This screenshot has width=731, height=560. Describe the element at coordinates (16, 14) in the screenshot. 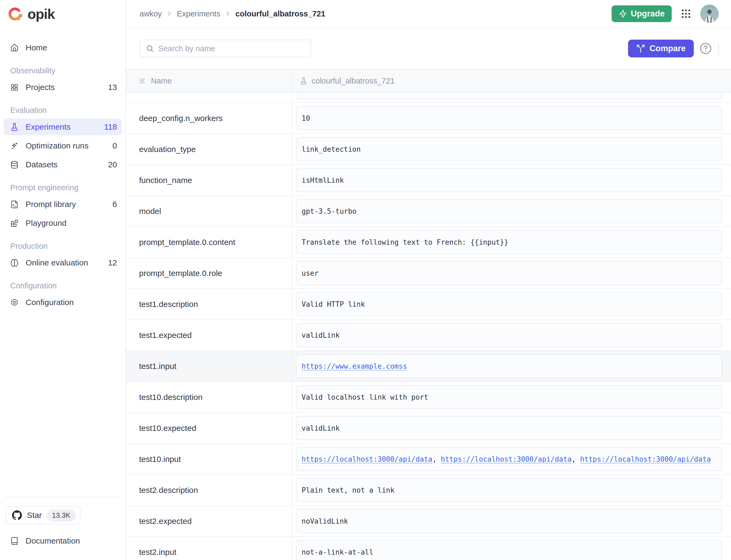

I see `opik-logo-icon` at that location.